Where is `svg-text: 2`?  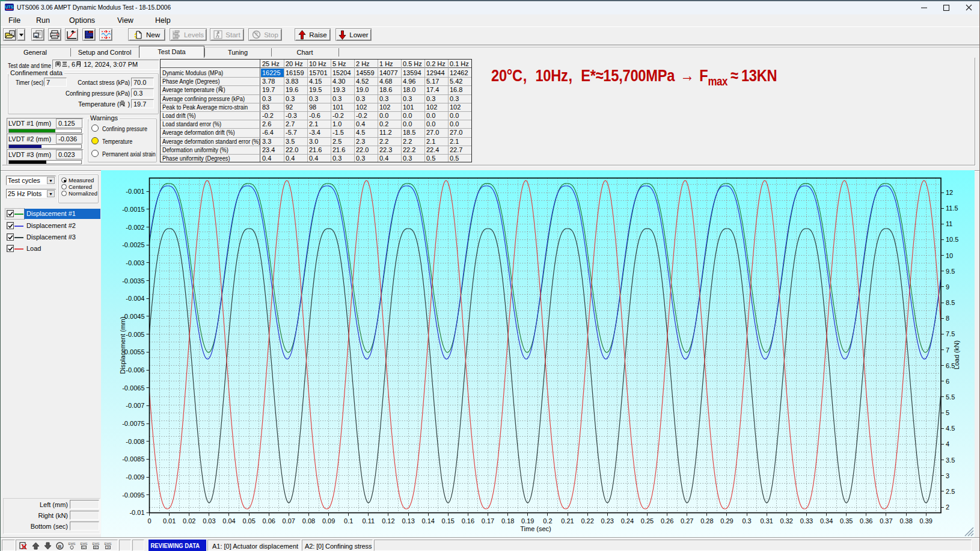
svg-text: 2 is located at coordinates (948, 507).